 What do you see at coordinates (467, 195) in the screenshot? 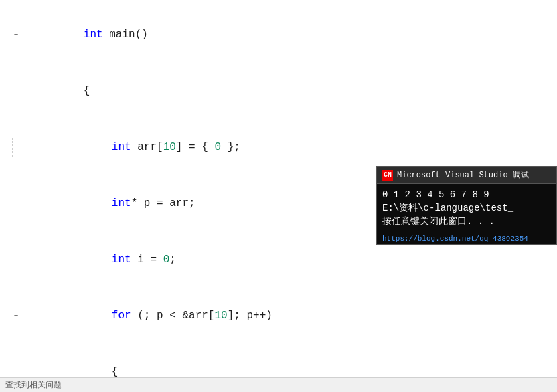
I see `console-output-1: 0 1 2 3 4 5 6 7 8 9` at bounding box center [467, 195].